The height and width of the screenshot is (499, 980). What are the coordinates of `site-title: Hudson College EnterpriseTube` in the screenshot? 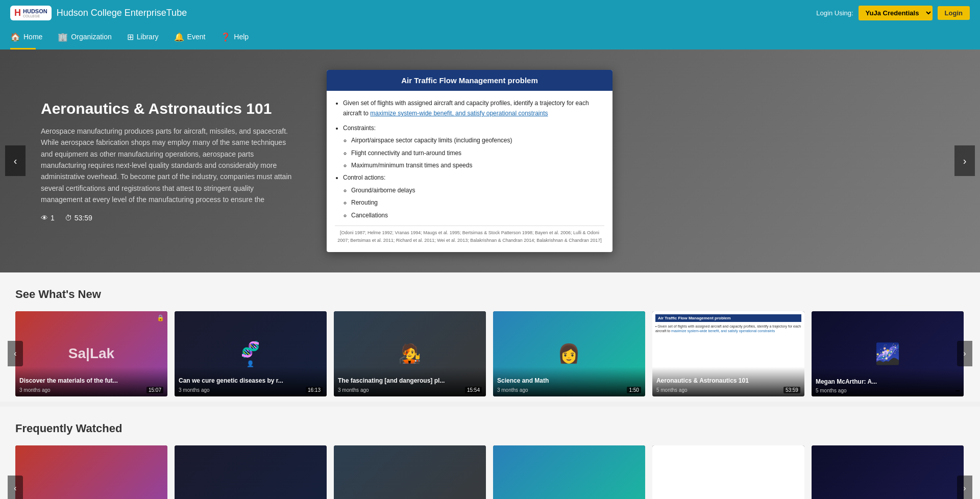 It's located at (121, 13).